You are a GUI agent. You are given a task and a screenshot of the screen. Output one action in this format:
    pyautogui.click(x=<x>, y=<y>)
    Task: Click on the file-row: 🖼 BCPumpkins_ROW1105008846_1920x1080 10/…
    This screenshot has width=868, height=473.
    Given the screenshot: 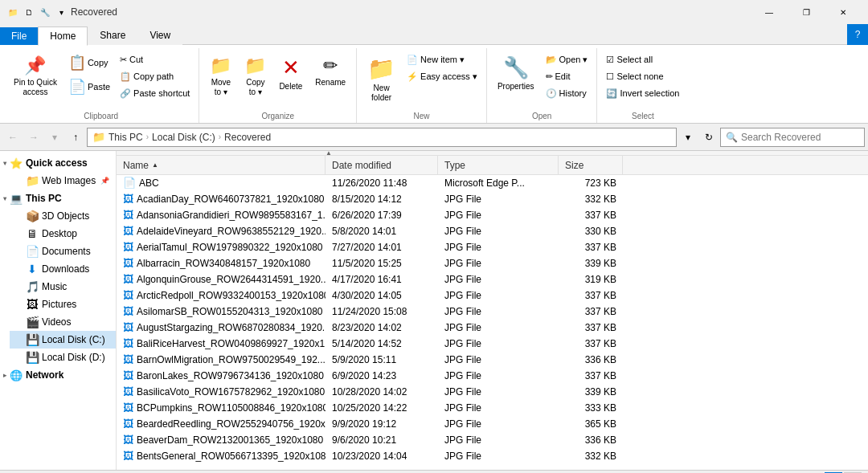 What is the action you would take?
    pyautogui.click(x=492, y=408)
    